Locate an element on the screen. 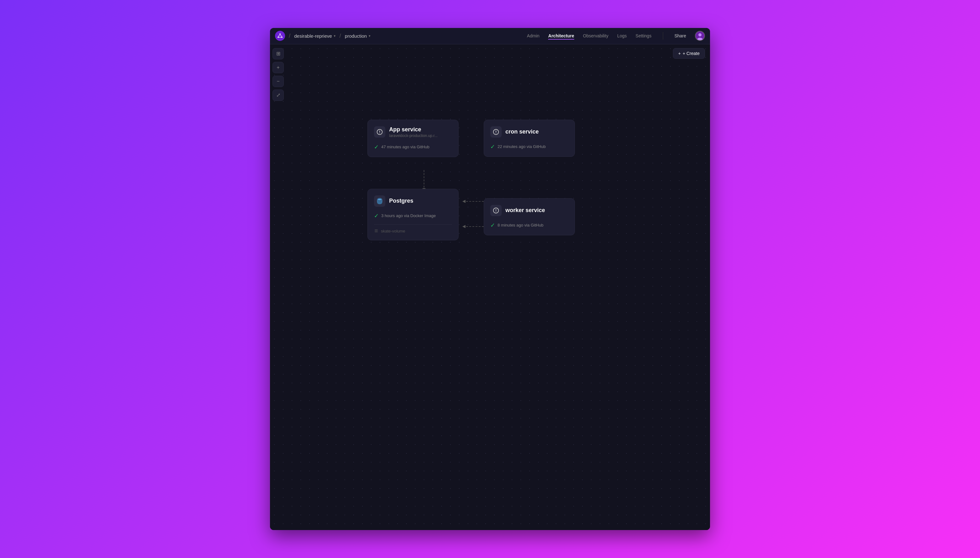  volume-icon is located at coordinates (376, 231).